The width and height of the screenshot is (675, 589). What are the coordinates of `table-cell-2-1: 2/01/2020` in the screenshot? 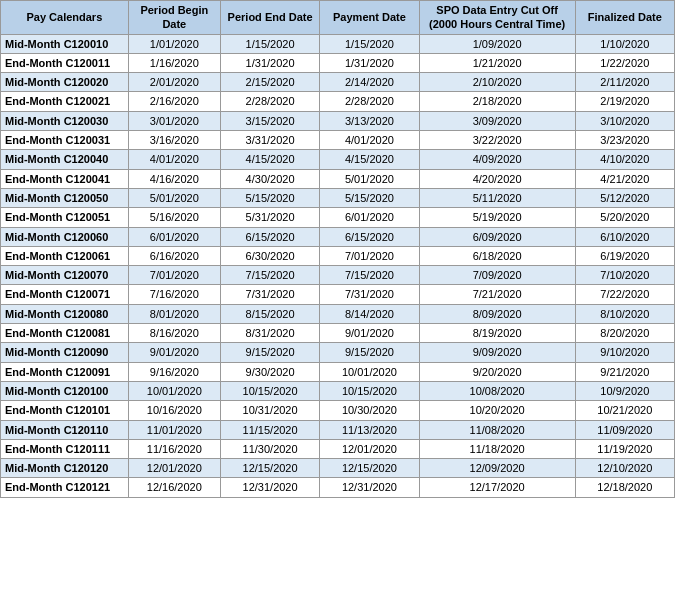 It's located at (174, 82).